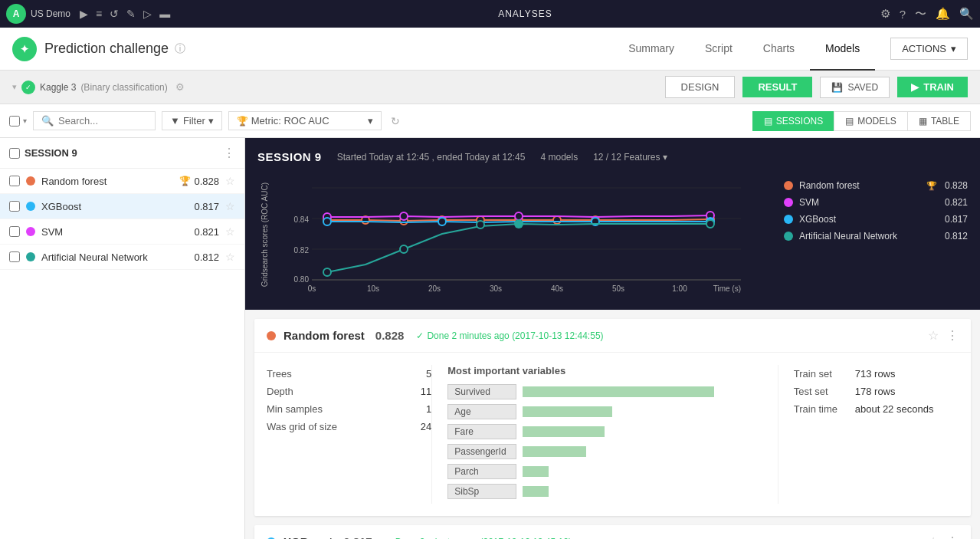 Image resolution: width=980 pixels, height=539 pixels. Describe the element at coordinates (431, 157) in the screenshot. I see `session-chart-subtitle: Started Today at 12:45 , ended Today at …` at that location.